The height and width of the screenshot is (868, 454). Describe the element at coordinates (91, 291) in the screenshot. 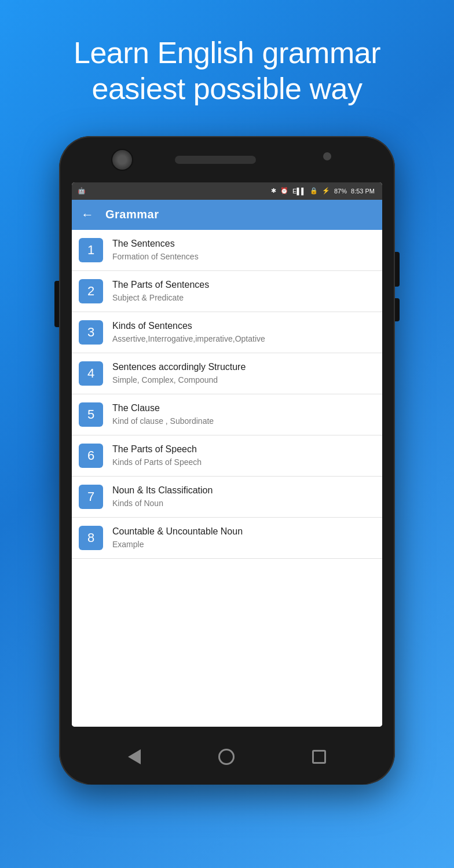

I see `item-number-2: 2` at that location.